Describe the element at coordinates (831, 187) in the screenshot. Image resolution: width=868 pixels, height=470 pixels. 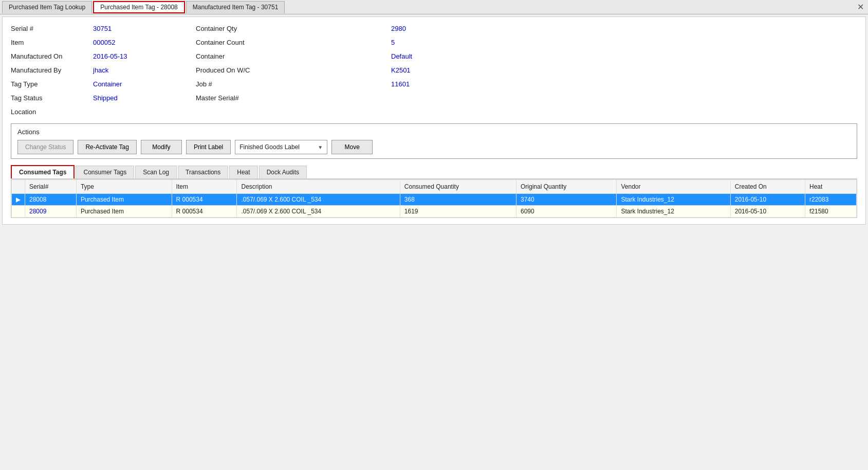
I see `col-heat: Heat` at that location.